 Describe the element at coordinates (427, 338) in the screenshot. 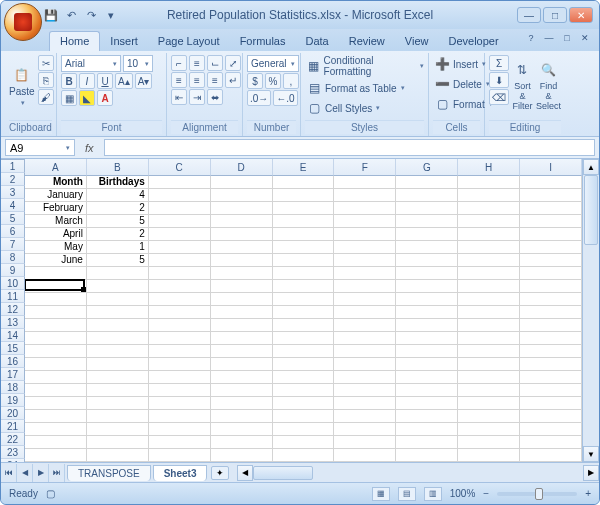

I see `cell-G13` at that location.